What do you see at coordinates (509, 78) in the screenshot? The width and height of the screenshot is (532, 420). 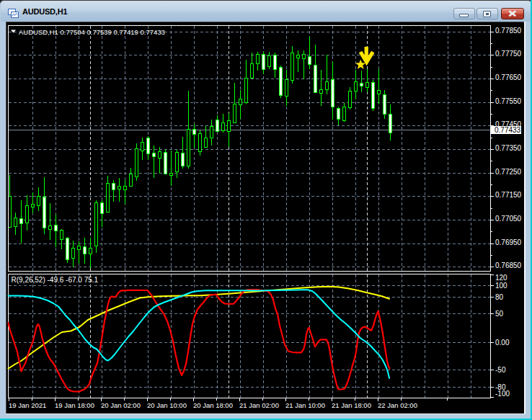 I see `svg-text: 0.77650` at bounding box center [509, 78].